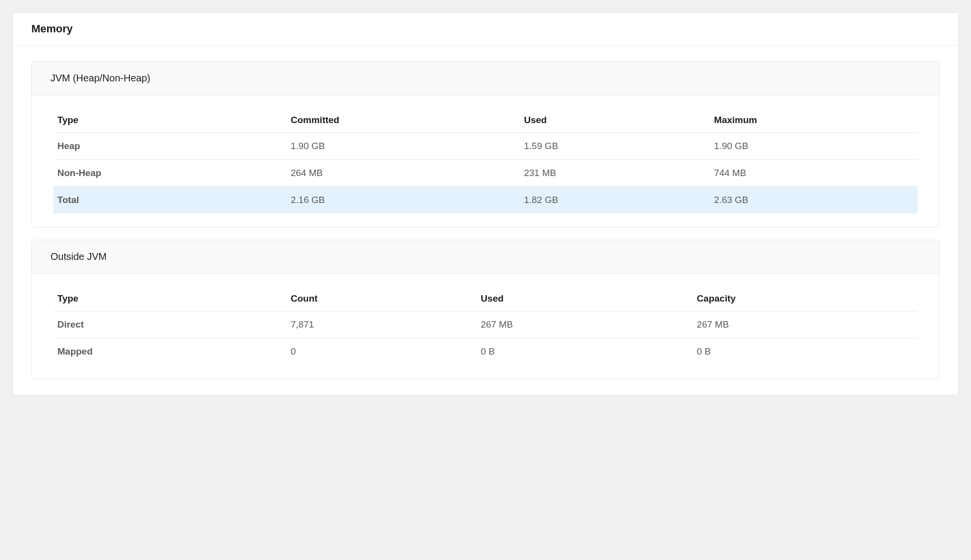 This screenshot has width=971, height=560. Describe the element at coordinates (615, 146) in the screenshot. I see `jvm-heap-used: 1.59 GB` at that location.